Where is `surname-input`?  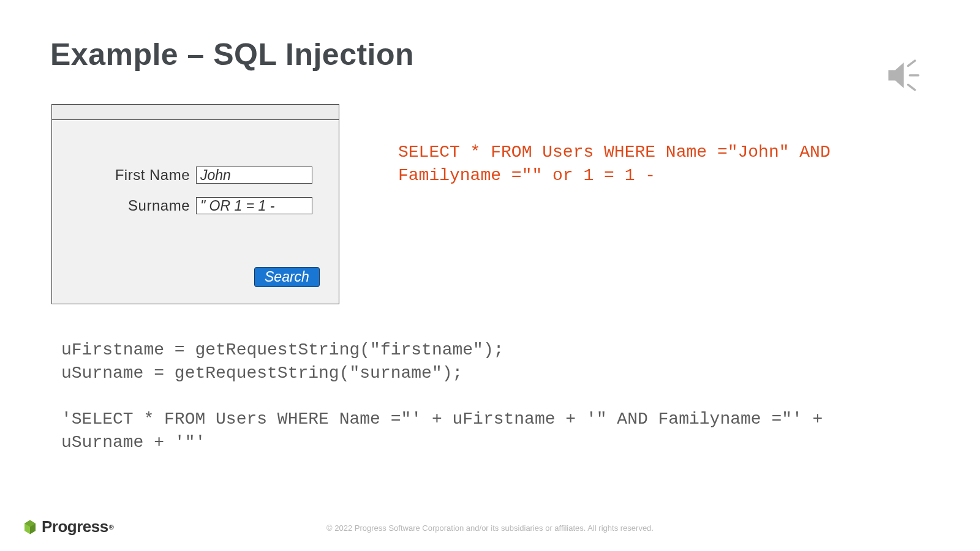
surname-input is located at coordinates (254, 206).